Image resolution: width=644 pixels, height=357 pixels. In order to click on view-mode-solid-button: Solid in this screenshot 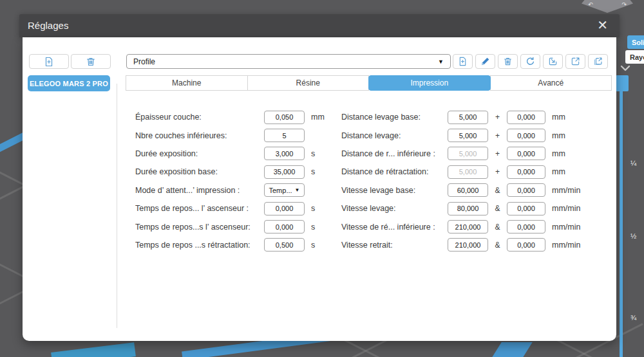, I will do `click(636, 42)`.